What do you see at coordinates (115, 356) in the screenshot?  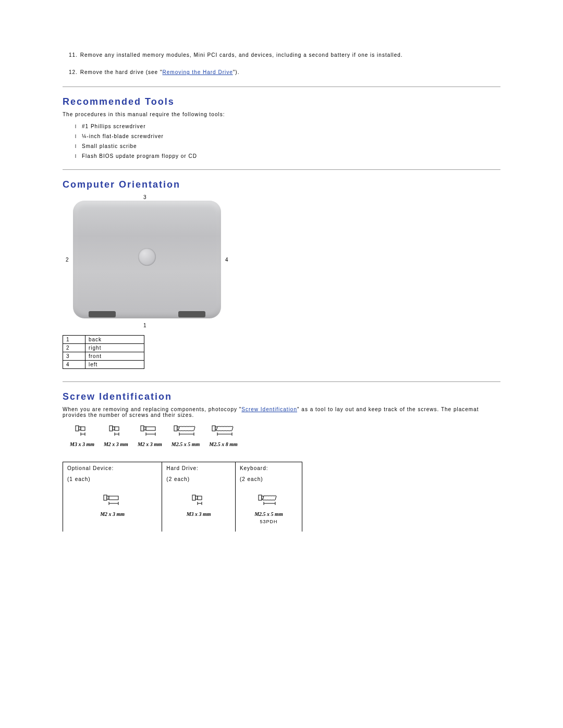 I see `orientation-cell-val: front` at bounding box center [115, 356].